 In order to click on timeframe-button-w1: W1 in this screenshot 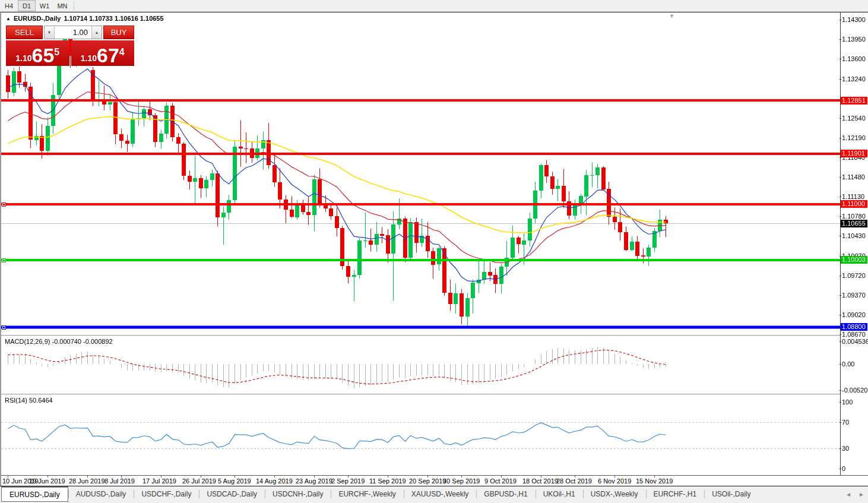, I will do `click(45, 6)`.